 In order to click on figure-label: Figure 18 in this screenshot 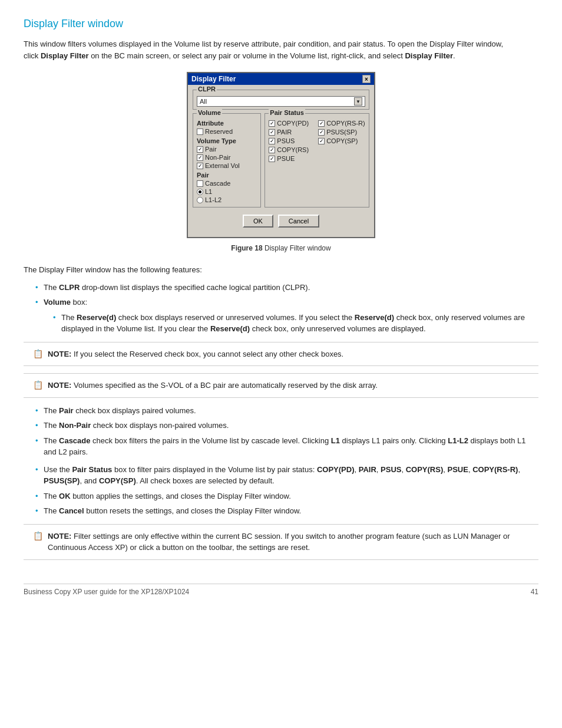, I will do `click(246, 248)`.